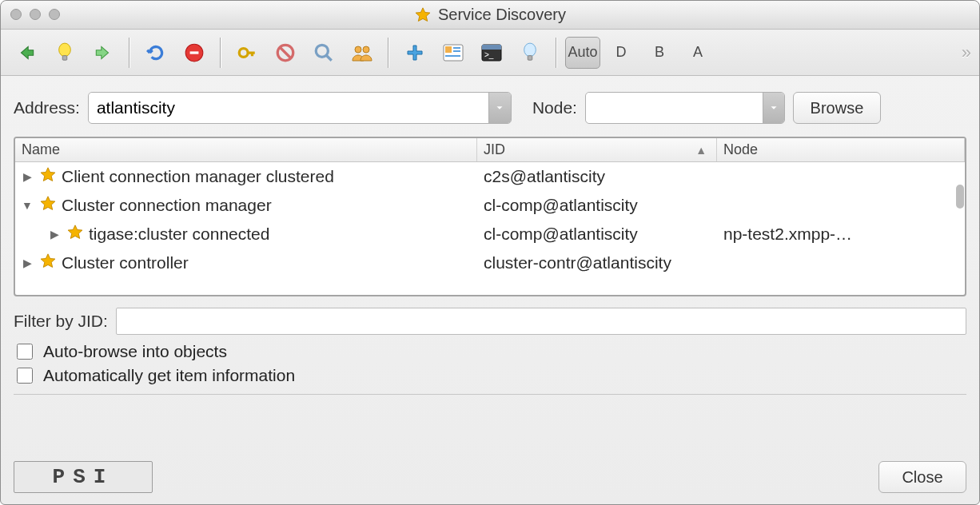  What do you see at coordinates (675, 108) in the screenshot?
I see `node-input` at bounding box center [675, 108].